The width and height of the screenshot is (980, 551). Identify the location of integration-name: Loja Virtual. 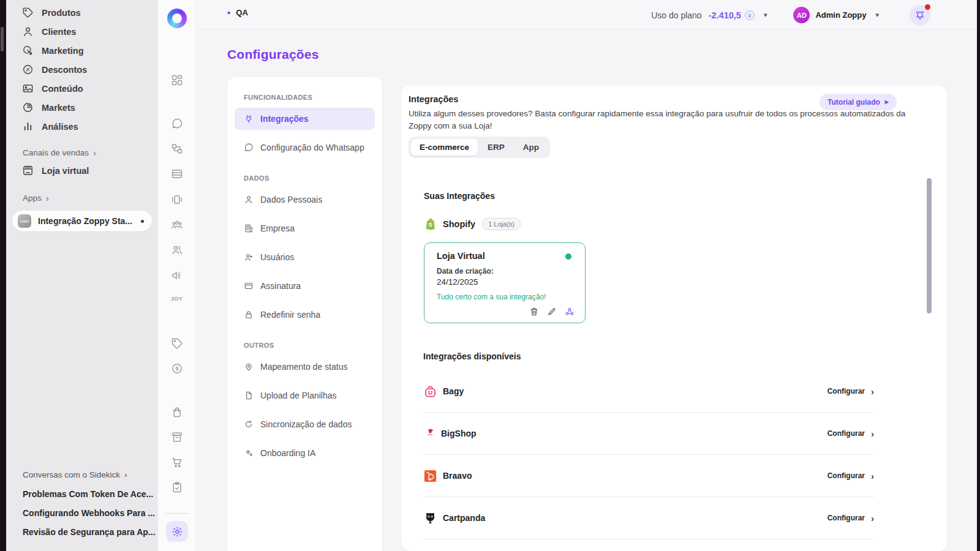
(461, 256).